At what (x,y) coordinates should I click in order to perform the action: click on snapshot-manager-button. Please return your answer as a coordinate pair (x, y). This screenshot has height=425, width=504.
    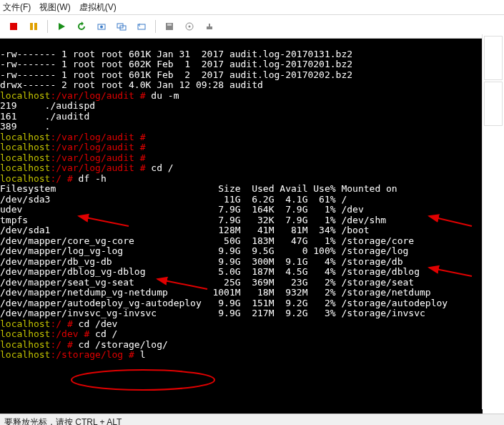
    Looking at the image, I should click on (122, 26).